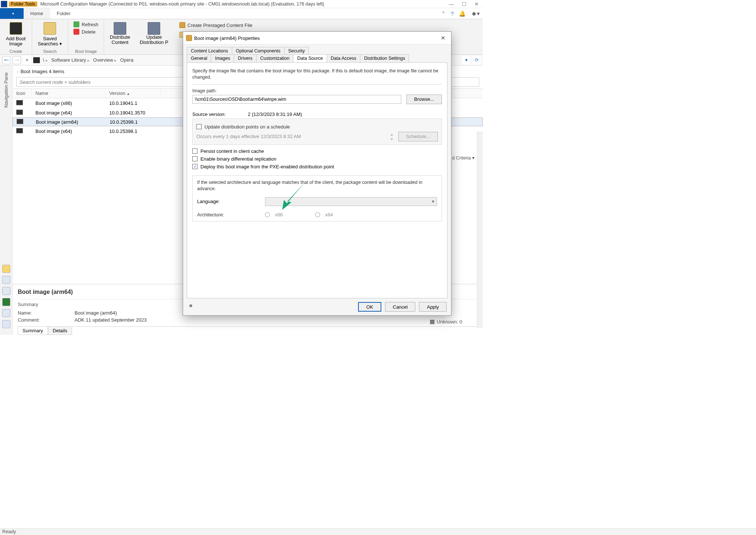 This screenshot has width=756, height=535. What do you see at coordinates (385, 58) in the screenshot?
I see `tab-distribution-settings: Distribution Settings` at bounding box center [385, 58].